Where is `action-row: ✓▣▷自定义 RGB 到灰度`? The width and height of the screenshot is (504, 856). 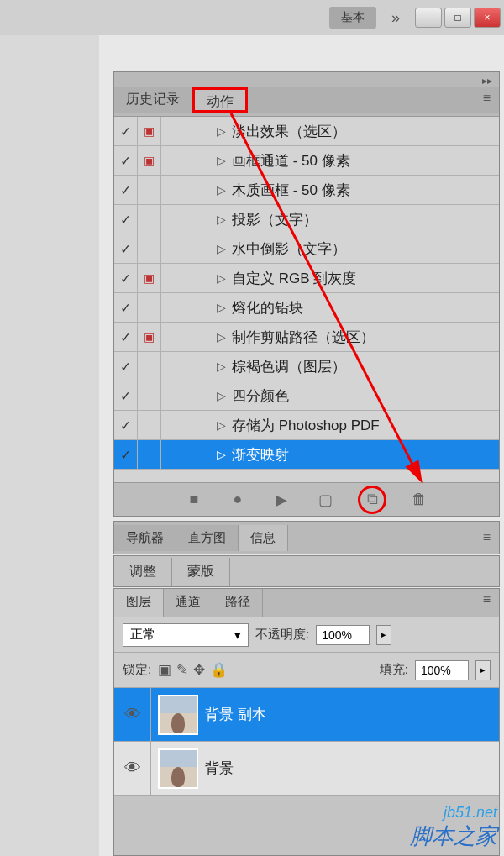 action-row: ✓▣▷自定义 RGB 到灰度 is located at coordinates (307, 279).